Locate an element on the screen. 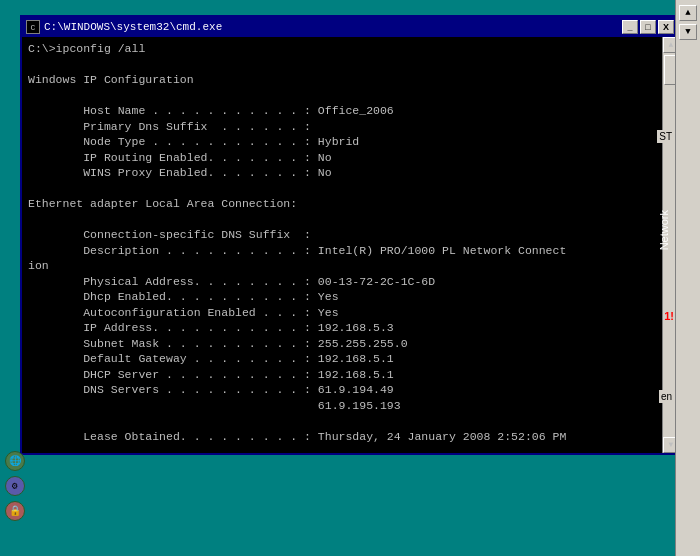 The height and width of the screenshot is (556, 700). bottom-icons: 🌐 ⚙ 🔒 is located at coordinates (15, 486).